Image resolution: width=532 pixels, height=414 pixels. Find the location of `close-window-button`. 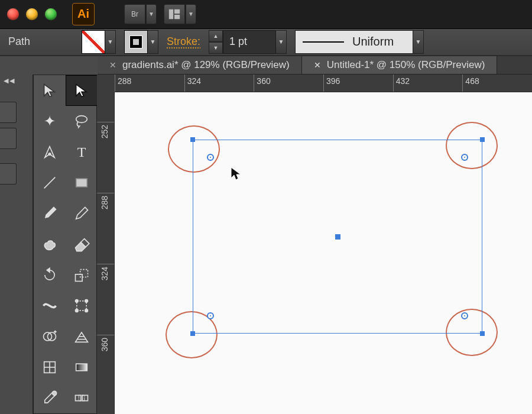

close-window-button is located at coordinates (13, 14).